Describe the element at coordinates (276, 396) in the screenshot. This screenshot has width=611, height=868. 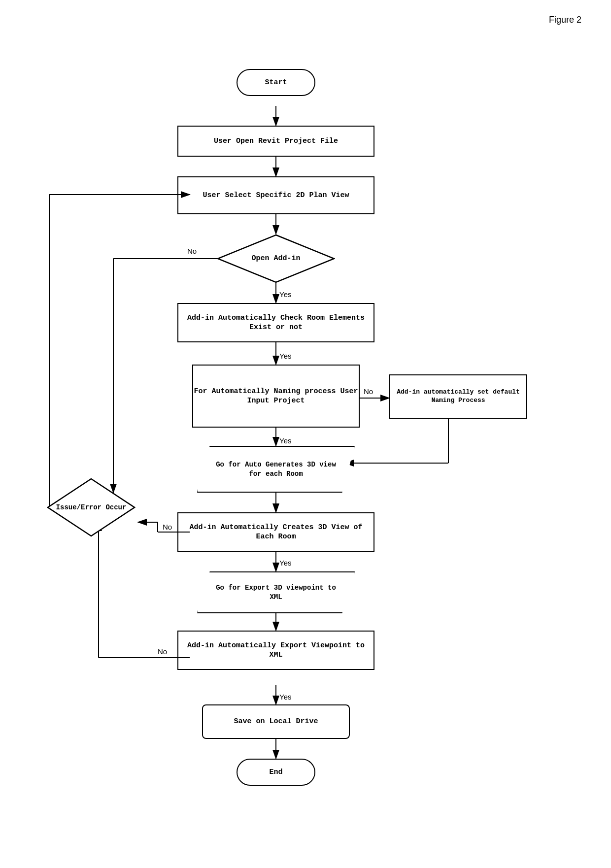
I see `naming-input-label: For Automatically Naming process User In…` at that location.